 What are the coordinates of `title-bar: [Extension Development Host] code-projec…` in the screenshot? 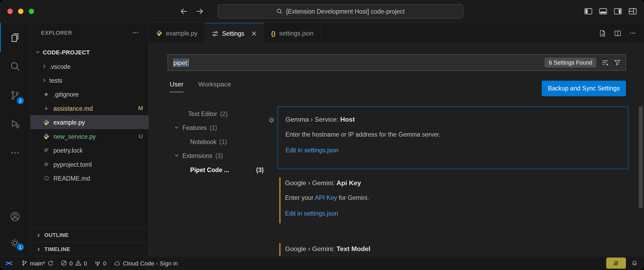 It's located at (322, 11).